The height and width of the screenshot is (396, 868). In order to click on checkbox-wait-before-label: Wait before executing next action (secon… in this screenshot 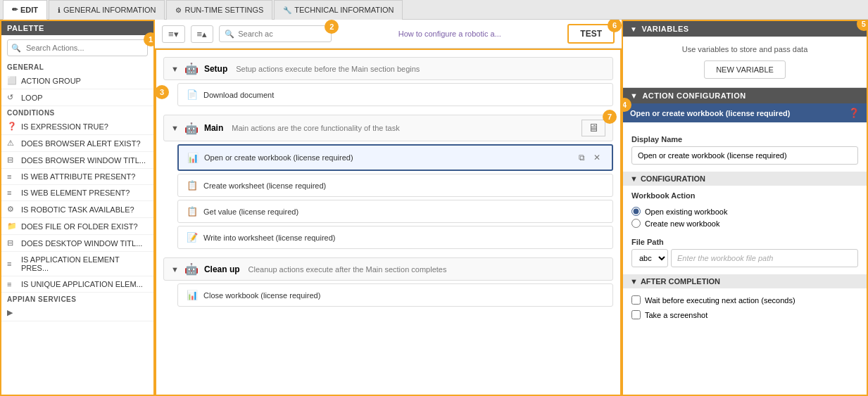, I will do `click(720, 300)`.